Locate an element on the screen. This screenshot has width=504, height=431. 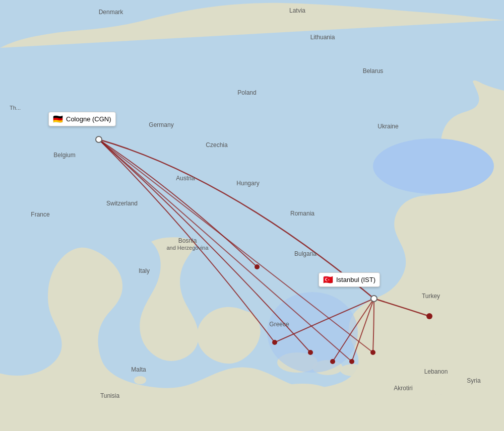
geo-label-lithuania: Lithuania is located at coordinates (323, 37).